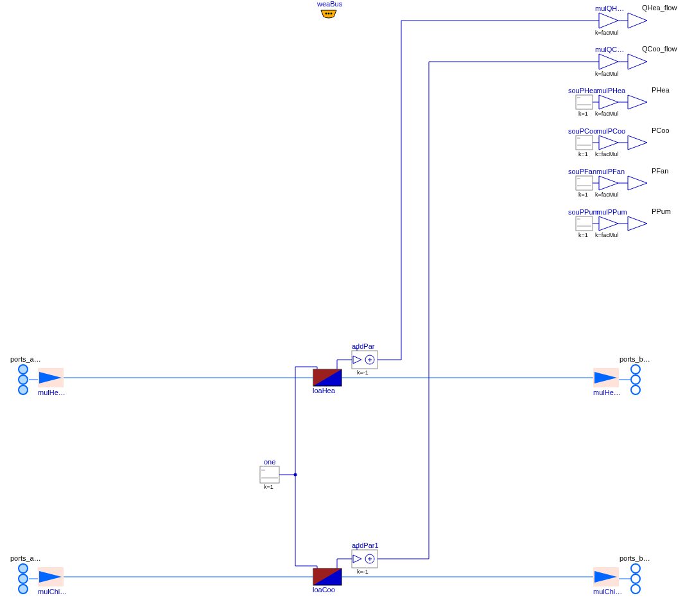  Describe the element at coordinates (26, 558) in the screenshot. I see `ports-a-chi-label: ports_a…` at that location.